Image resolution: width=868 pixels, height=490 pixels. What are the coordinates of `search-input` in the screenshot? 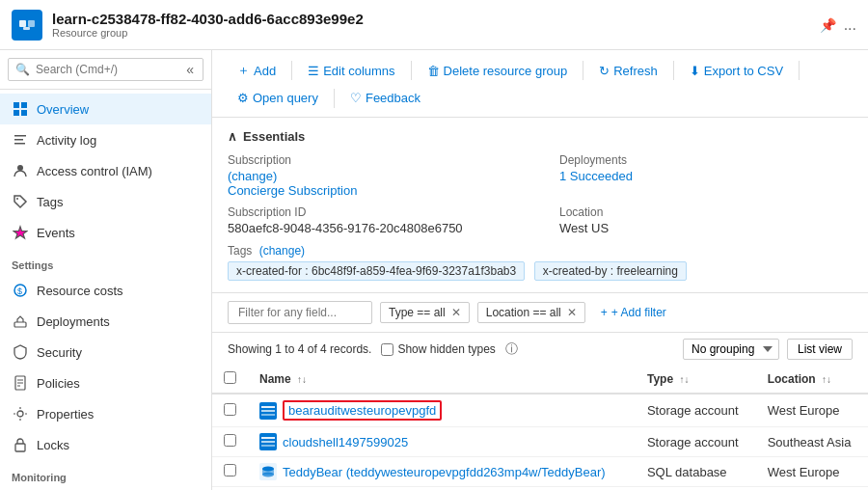 It's located at (106, 69).